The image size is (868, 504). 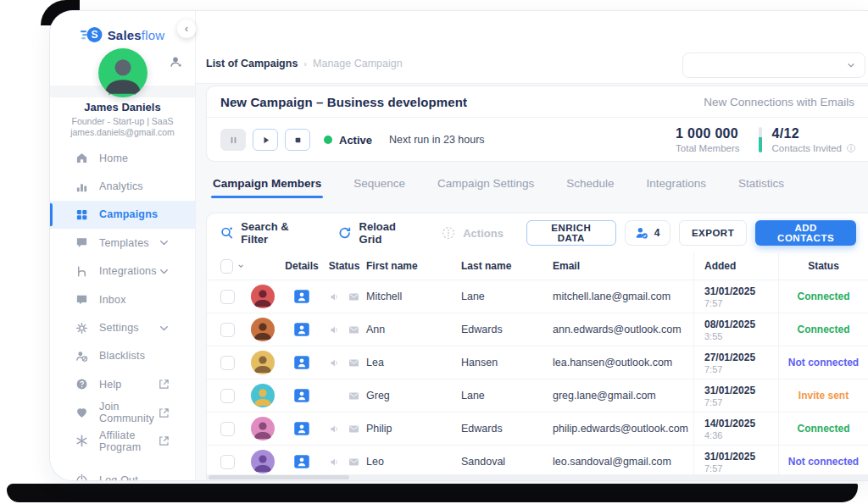 What do you see at coordinates (623, 266) in the screenshot?
I see `col-header-email: Email` at bounding box center [623, 266].